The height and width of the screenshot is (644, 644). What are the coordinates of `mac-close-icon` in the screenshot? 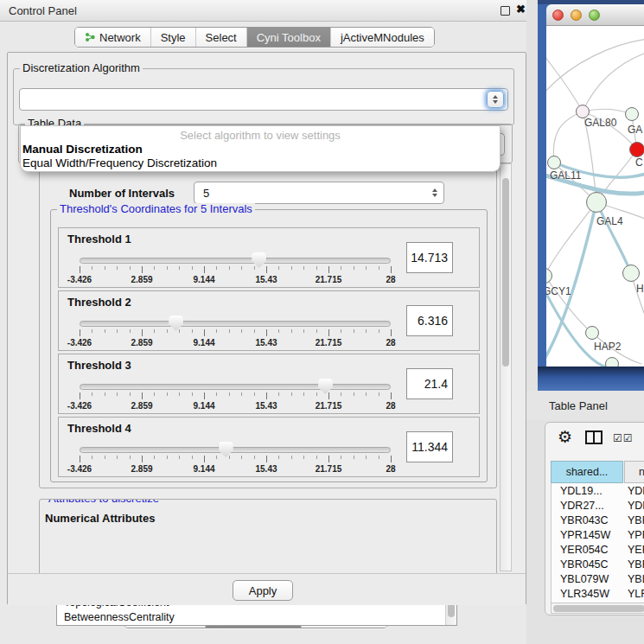 It's located at (558, 16).